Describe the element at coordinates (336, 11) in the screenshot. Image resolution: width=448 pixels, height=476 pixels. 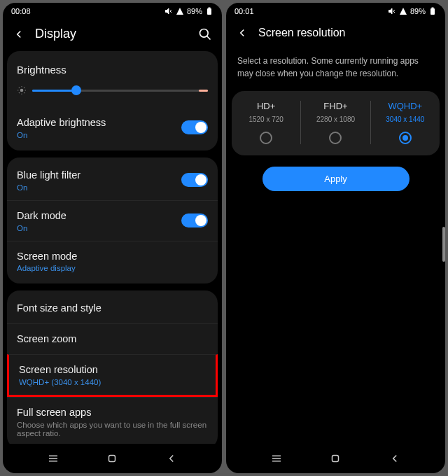
I see `status-bar: 00:01 89%` at that location.